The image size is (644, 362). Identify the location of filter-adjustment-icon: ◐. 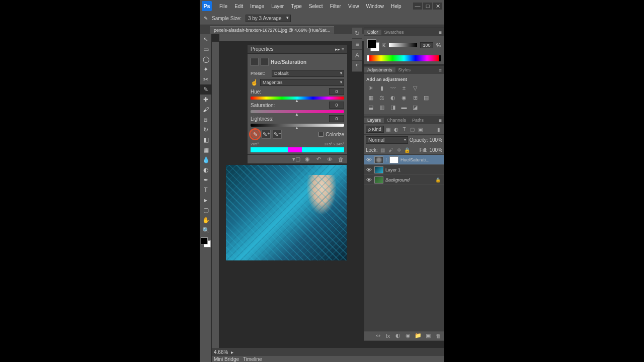
(396, 129).